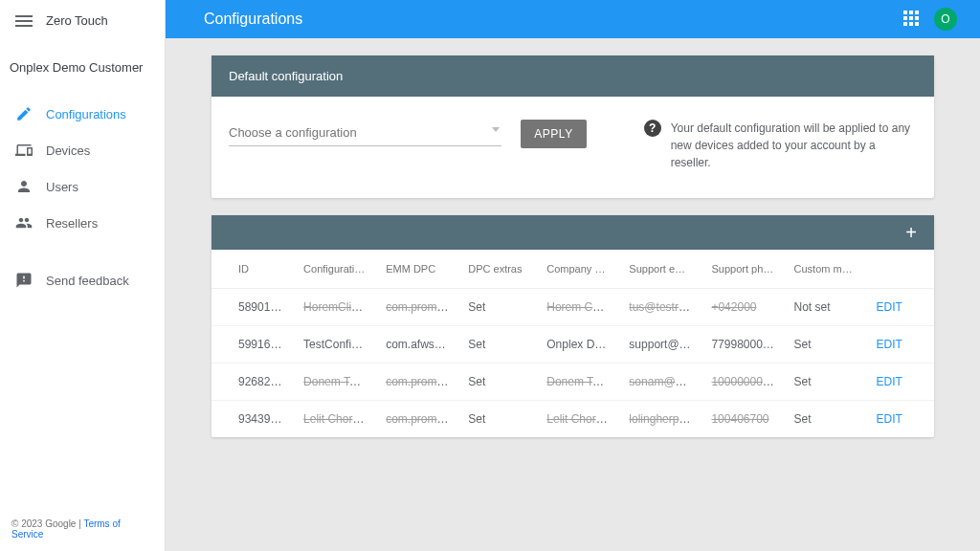 This screenshot has height=551, width=980. Describe the element at coordinates (572, 19) in the screenshot. I see `topbar: Configurations O` at that location.